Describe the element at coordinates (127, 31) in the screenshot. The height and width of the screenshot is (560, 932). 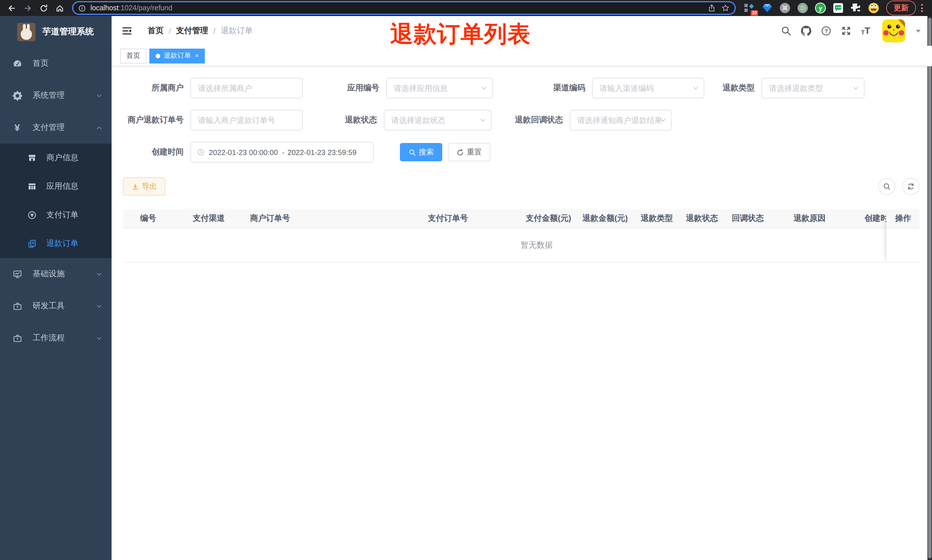
I see `sidebar-collapse-icon` at that location.